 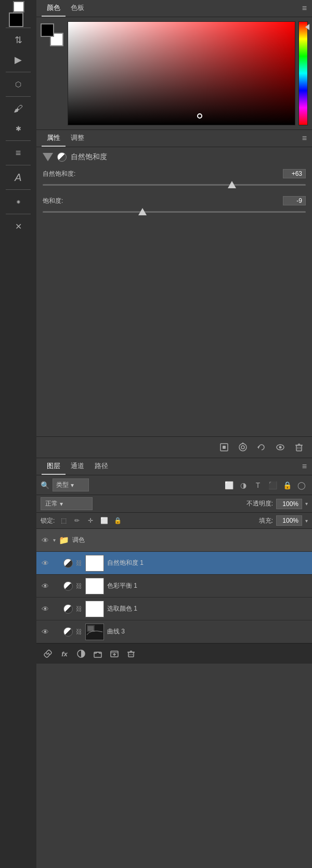 I want to click on layer-eye-vibrance1: 👁, so click(x=45, y=563).